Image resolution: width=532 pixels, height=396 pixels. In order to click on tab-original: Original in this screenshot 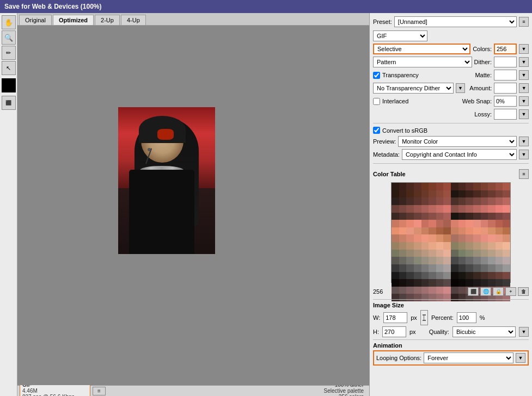, I will do `click(35, 20)`.